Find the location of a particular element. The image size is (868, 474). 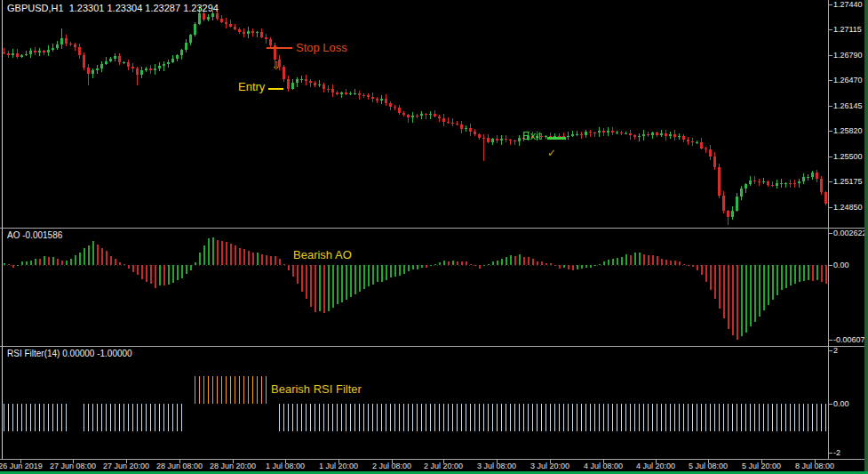

time-axis-label: 4 Jul 08:00 is located at coordinates (603, 466).